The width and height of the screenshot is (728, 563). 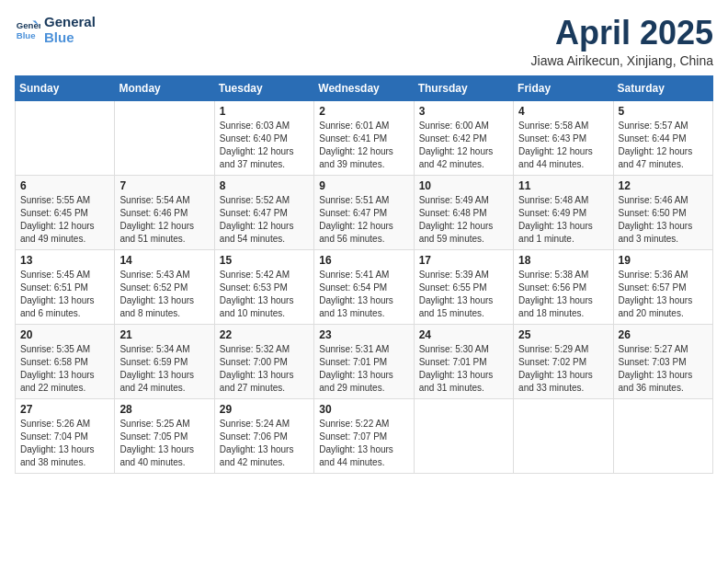 What do you see at coordinates (364, 88) in the screenshot?
I see `day-header-wednesday: Wednesday` at bounding box center [364, 88].